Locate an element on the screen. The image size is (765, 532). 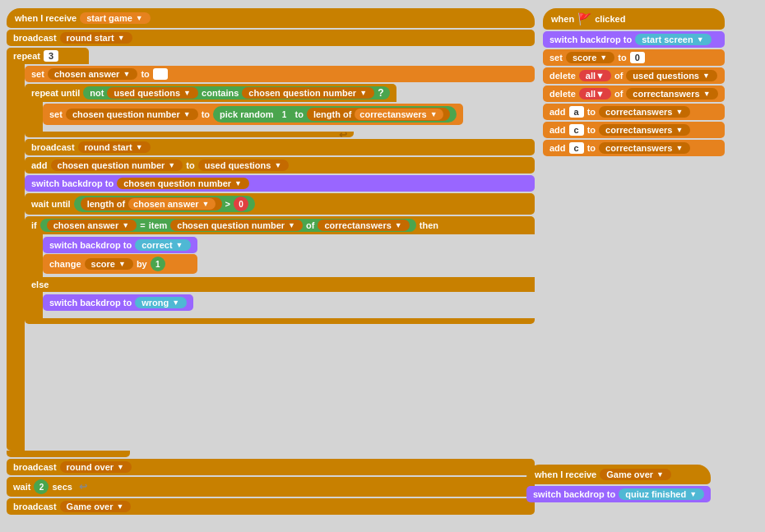
broadcast-roundstart-block: broadcast round start ▼ is located at coordinates (271, 38).